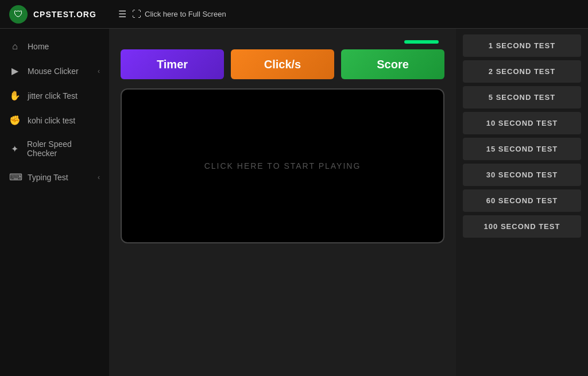  I want to click on sidebar-item-kohi-click: ✊ kohi click test, so click(55, 121).